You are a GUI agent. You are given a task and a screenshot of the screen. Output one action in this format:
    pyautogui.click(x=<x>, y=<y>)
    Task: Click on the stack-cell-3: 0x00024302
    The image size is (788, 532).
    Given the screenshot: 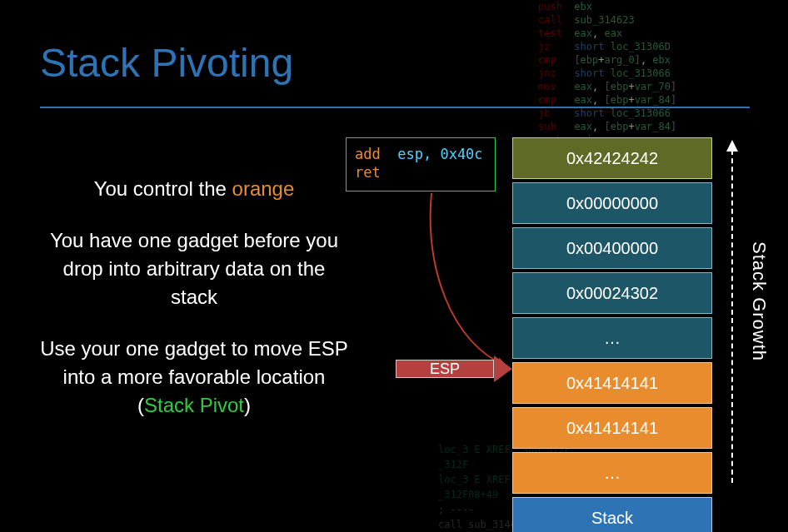 What is the action you would take?
    pyautogui.click(x=612, y=293)
    